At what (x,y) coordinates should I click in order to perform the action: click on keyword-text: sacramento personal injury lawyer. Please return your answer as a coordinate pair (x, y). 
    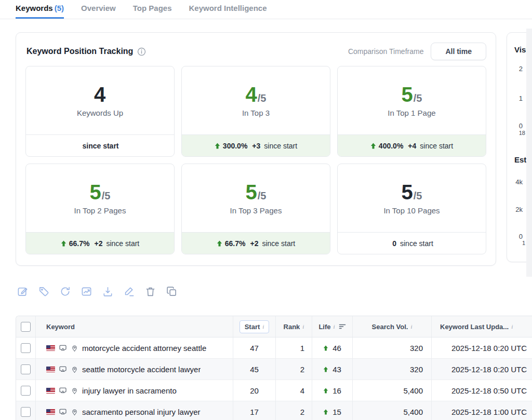
    Looking at the image, I should click on (141, 412).